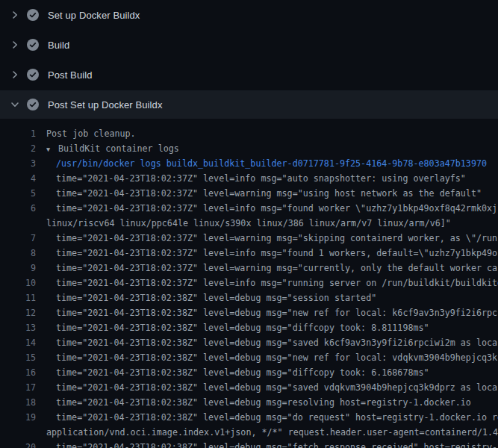  Describe the element at coordinates (249, 15) in the screenshot. I see `step-header: Set up Docker Buildx` at that location.